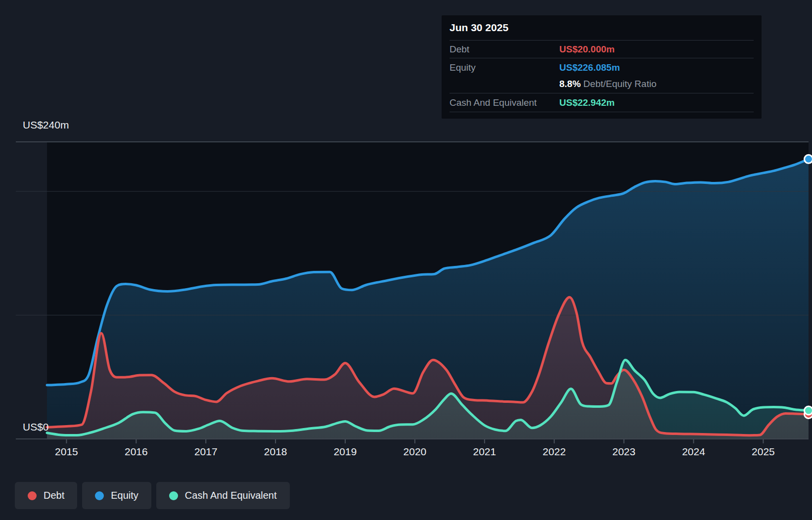 This screenshot has width=812, height=520. I want to click on tooltip-row-cash: Cash And Equivalent US$22.942m, so click(601, 103).